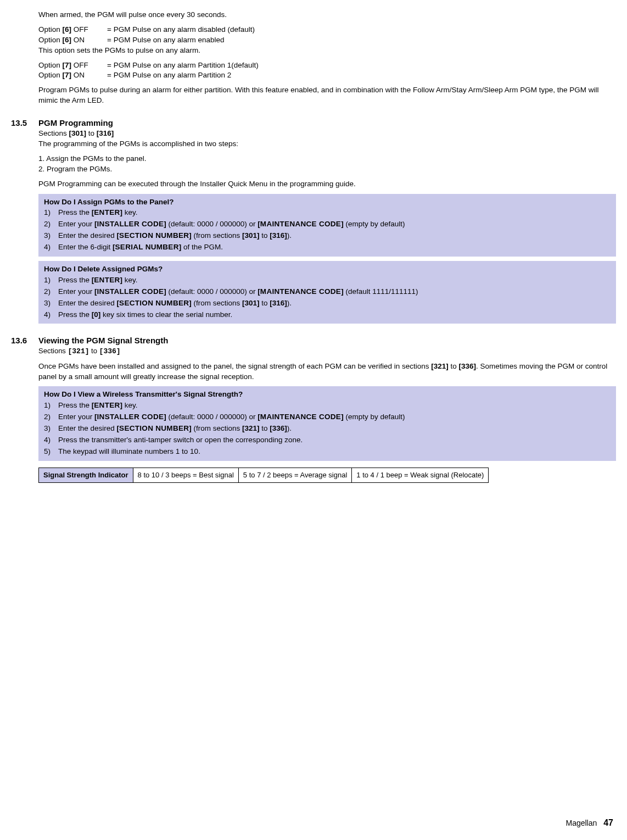  I want to click on section-title: PGM Programming, so click(138, 123).